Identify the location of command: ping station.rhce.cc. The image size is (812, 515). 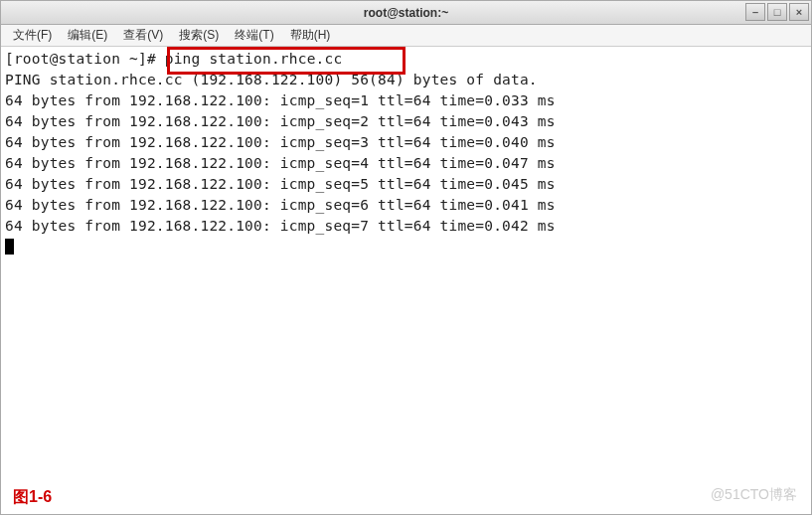
(254, 59).